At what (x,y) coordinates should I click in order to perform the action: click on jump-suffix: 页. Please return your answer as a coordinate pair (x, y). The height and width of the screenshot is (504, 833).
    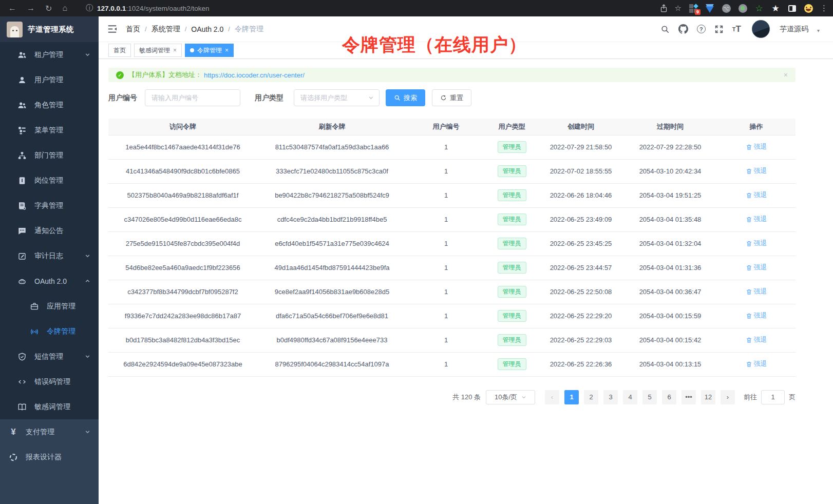
    Looking at the image, I should click on (792, 397).